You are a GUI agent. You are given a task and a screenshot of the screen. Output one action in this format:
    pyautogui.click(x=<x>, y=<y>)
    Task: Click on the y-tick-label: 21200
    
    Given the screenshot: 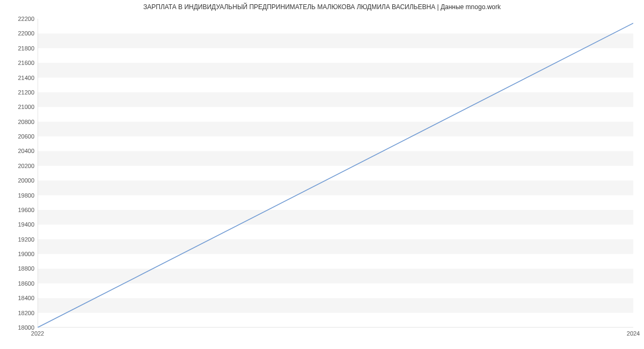 What is the action you would take?
    pyautogui.click(x=18, y=92)
    